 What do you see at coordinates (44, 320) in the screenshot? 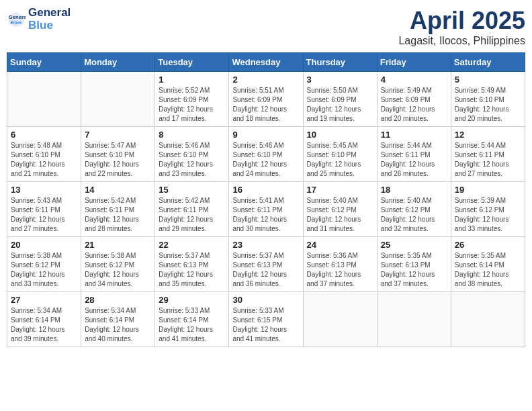
I see `calendar-day-cell: 27Sunrise: 5:34 AMSunset: 6:14 PMDayligh…` at bounding box center [44, 320].